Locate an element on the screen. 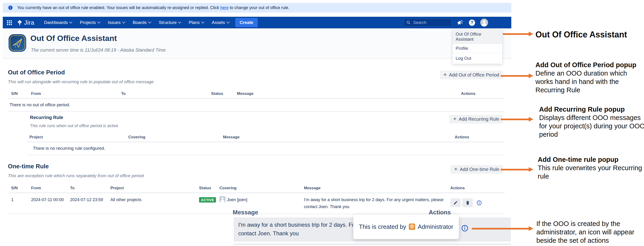 The width and height of the screenshot is (644, 246). announcement-icon is located at coordinates (460, 23).